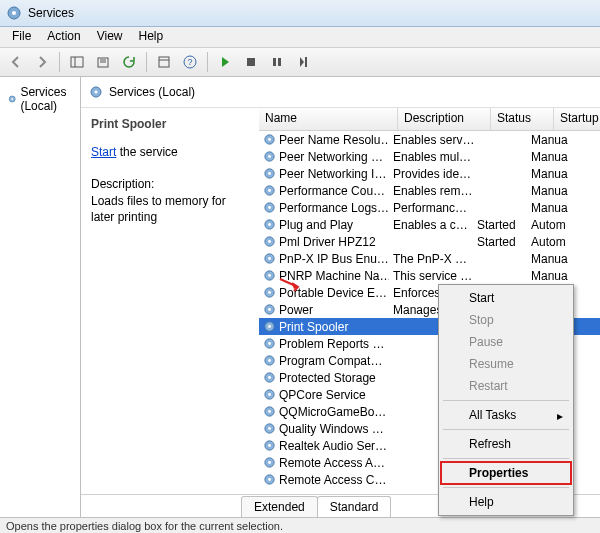 This screenshot has width=600, height=533. I want to click on ctx-refresh: Refresh, so click(506, 444).